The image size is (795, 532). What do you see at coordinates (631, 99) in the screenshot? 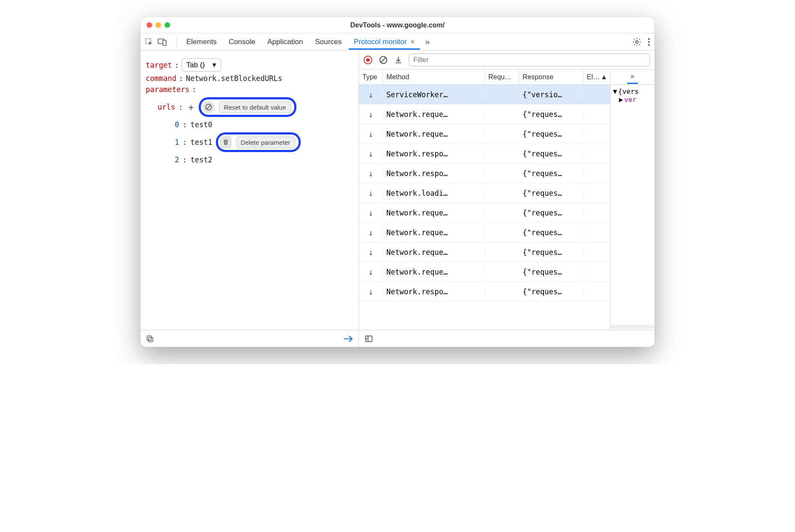
I see `tree-prop-label: ver` at bounding box center [631, 99].